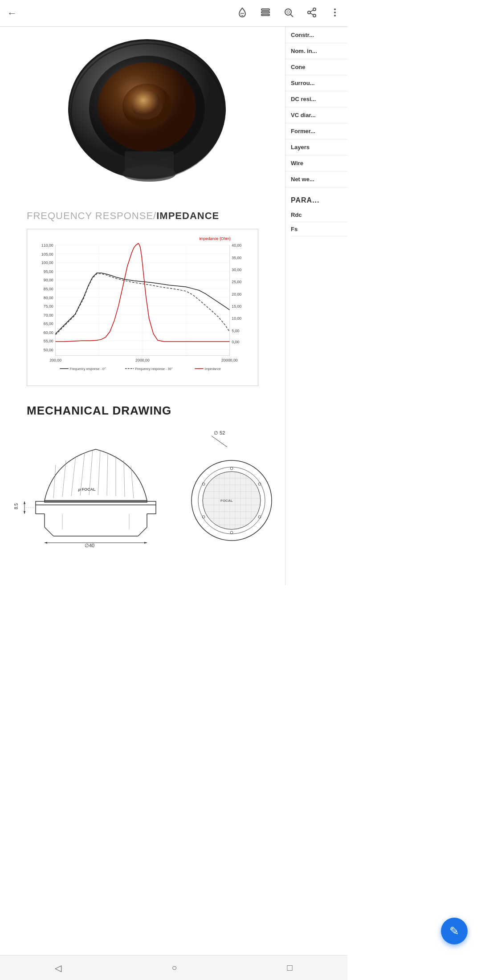 The height and width of the screenshot is (980, 481). What do you see at coordinates (319, 229) in the screenshot?
I see `para-fs: Fs` at bounding box center [319, 229].